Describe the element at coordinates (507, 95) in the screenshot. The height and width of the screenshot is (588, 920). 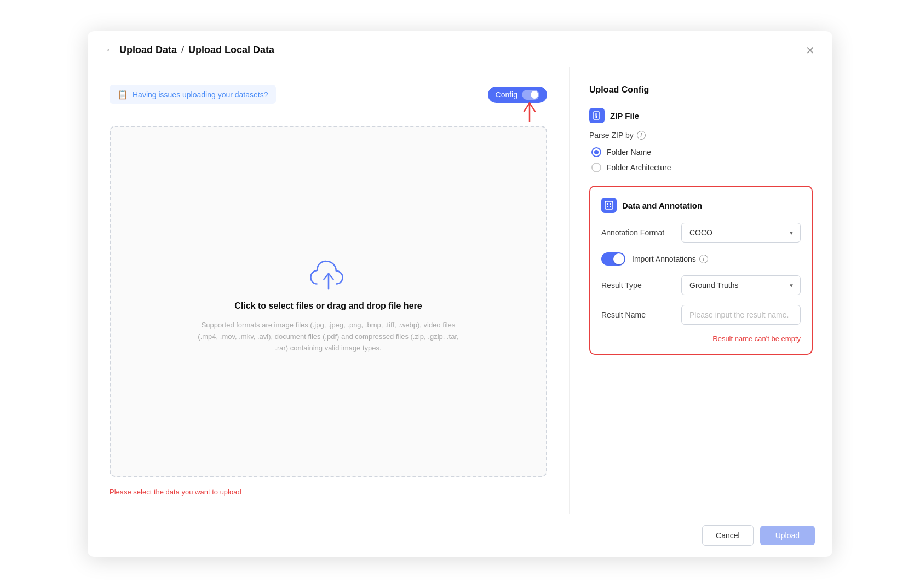
I see `config-label: Config` at that location.